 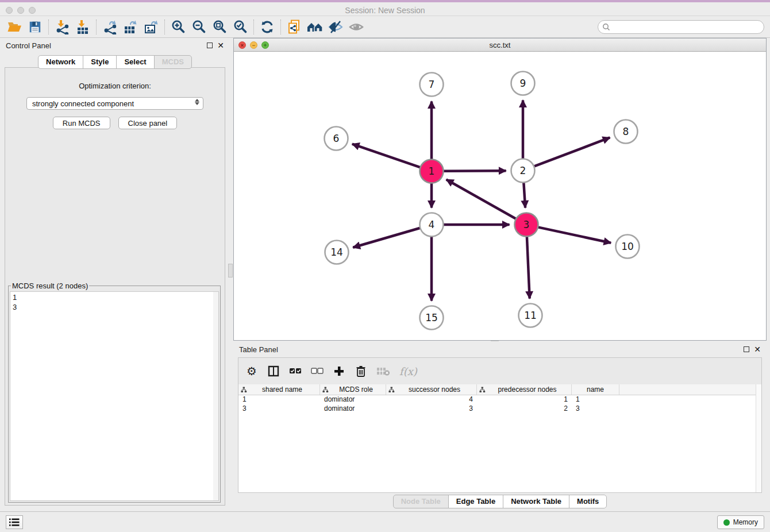 I want to click on task-history-button, so click(x=14, y=522).